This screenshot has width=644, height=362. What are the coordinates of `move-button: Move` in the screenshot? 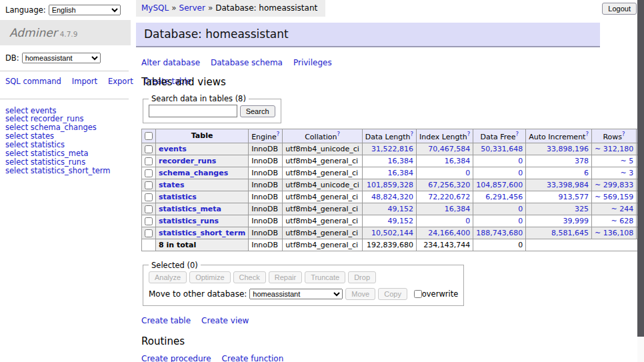 It's located at (360, 294).